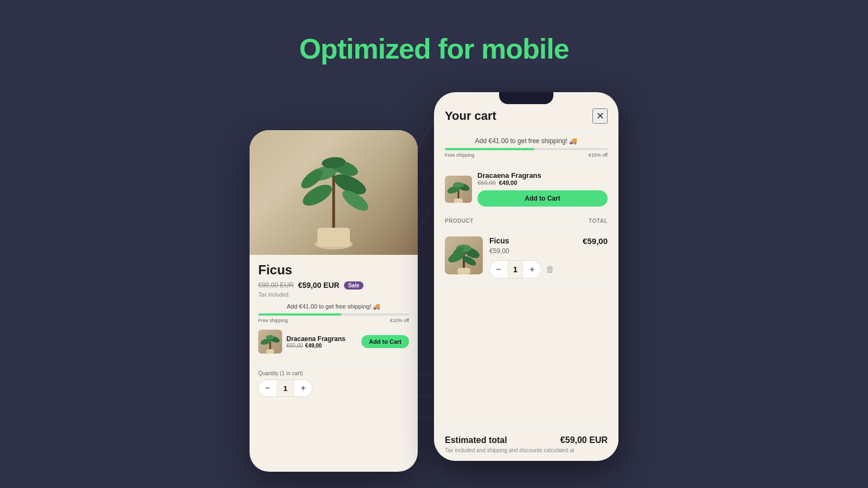 Image resolution: width=868 pixels, height=488 pixels. What do you see at coordinates (459, 221) in the screenshot?
I see `col-product: PRODUCT` at bounding box center [459, 221].